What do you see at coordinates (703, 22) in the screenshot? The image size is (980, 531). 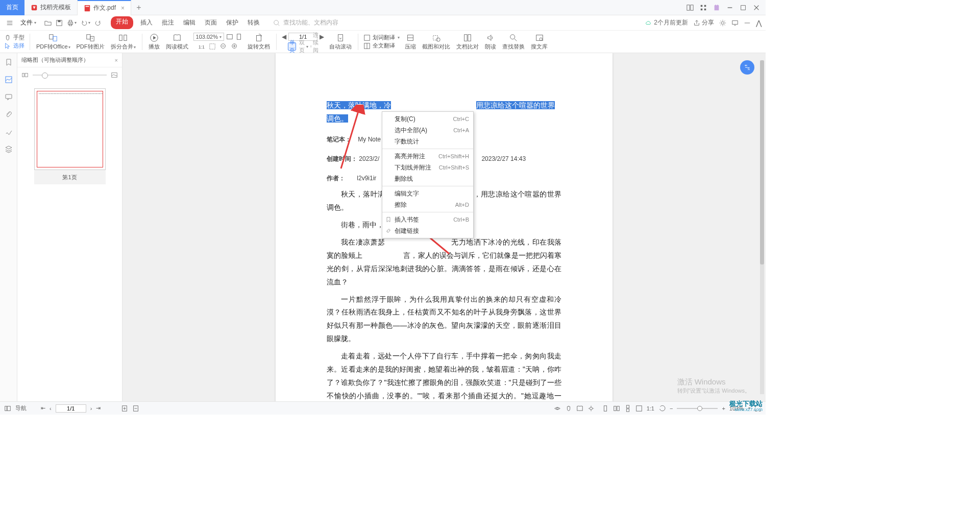 I see `share-button: 分享` at bounding box center [703, 22].